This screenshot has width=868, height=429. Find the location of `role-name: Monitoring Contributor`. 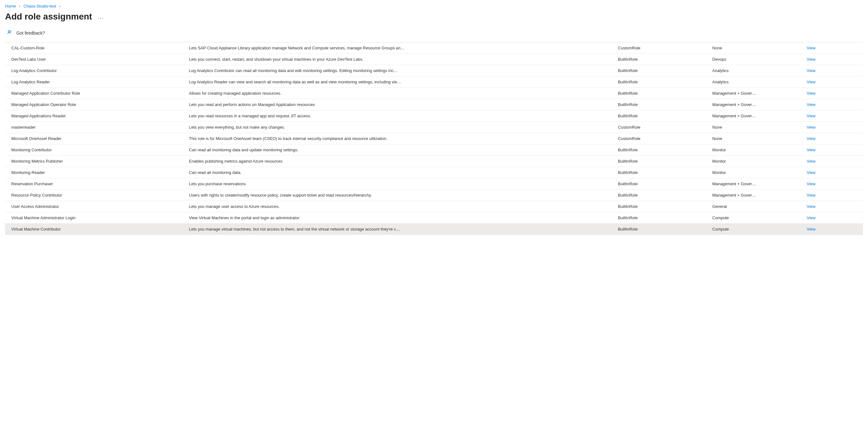

role-name: Monitoring Contributor is located at coordinates (96, 150).